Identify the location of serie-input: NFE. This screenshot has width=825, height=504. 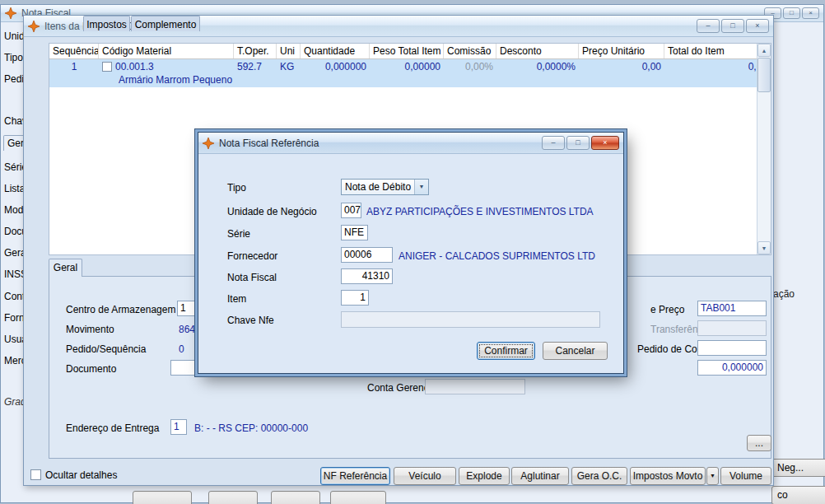
(354, 232).